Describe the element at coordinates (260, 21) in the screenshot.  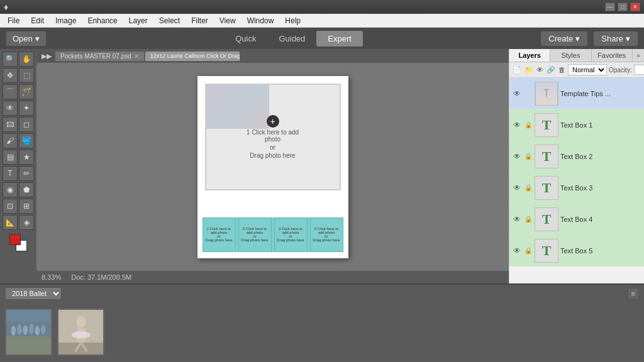
I see `menu-window: Window` at that location.